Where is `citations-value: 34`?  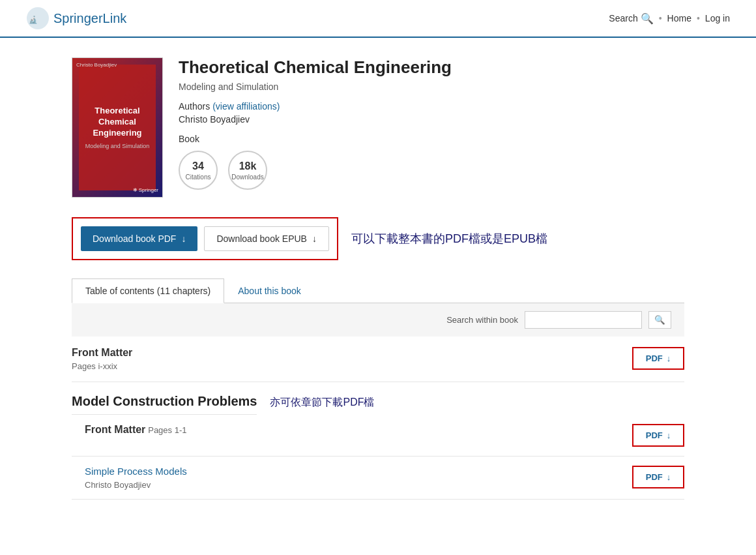 citations-value: 34 is located at coordinates (198, 166).